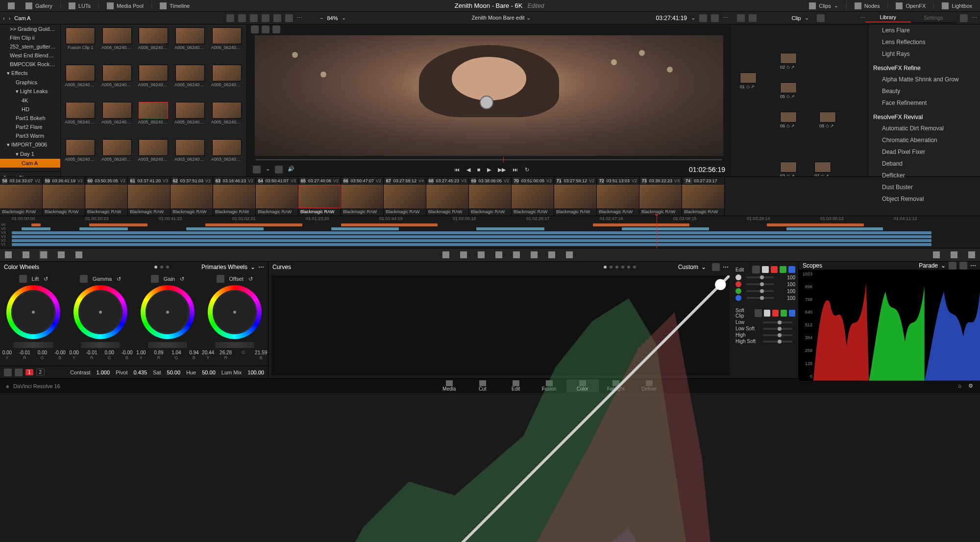 This screenshot has height=542, width=980. Describe the element at coordinates (118, 82) in the screenshot. I see `clip-thumb: A005_06240512_C…` at that location.